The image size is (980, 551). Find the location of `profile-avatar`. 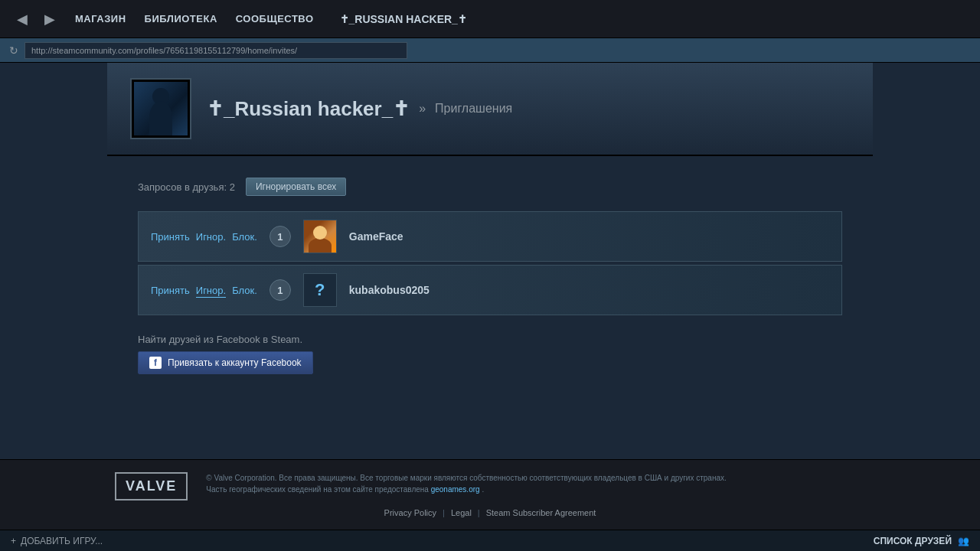

profile-avatar is located at coordinates (161, 109).